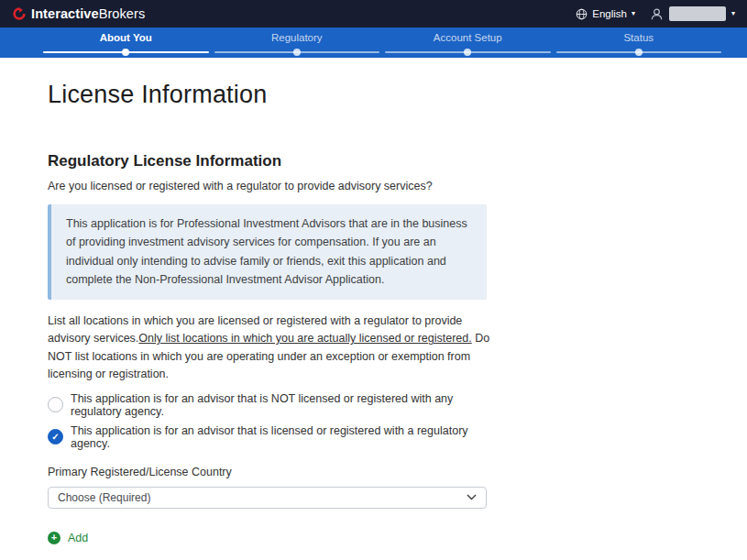  I want to click on country-select: Choose (Required), so click(268, 498).